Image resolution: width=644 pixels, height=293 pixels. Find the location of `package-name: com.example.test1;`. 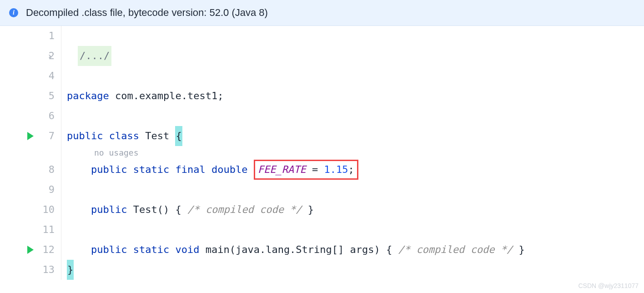

package-name: com.example.test1; is located at coordinates (166, 96).